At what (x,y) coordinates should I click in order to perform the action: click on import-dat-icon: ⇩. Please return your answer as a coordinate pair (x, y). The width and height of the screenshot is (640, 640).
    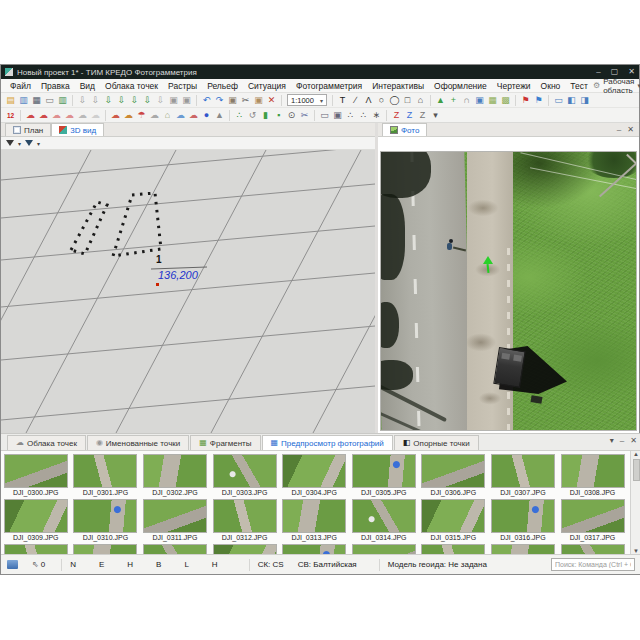
    Looking at the image, I should click on (108, 100).